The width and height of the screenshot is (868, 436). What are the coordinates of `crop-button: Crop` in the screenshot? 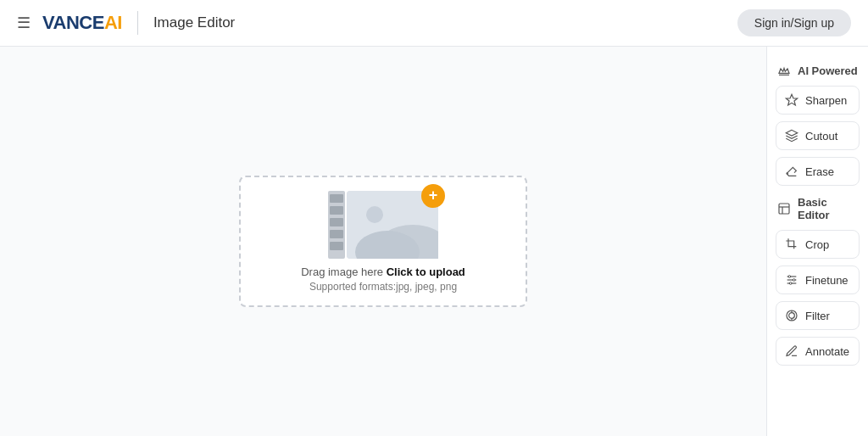 It's located at (817, 244).